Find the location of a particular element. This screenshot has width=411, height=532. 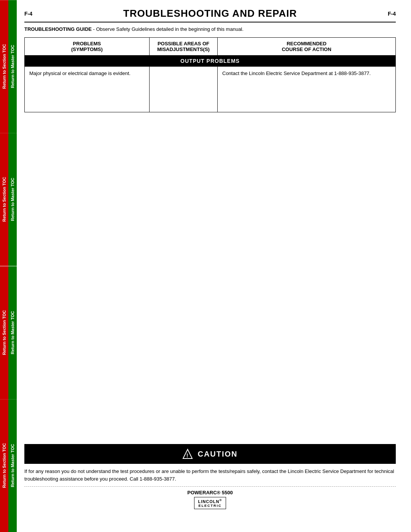

return-section-toc-4: Return to Section TOC is located at coordinates (4, 465).